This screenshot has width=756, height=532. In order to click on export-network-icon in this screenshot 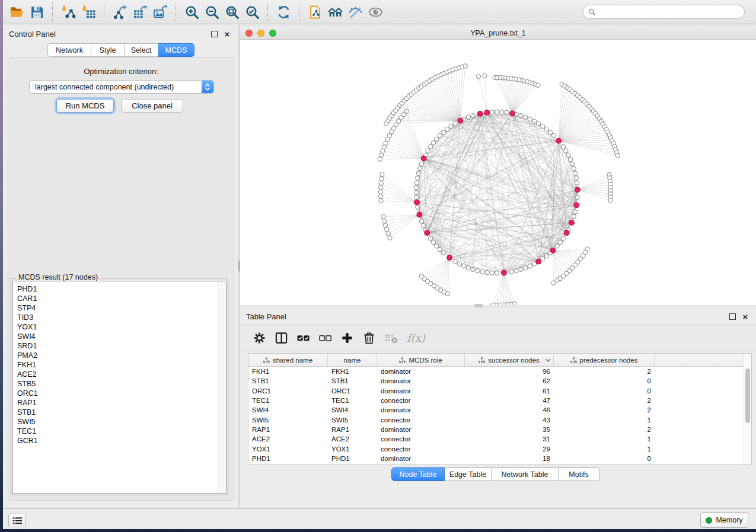, I will do `click(120, 12)`.